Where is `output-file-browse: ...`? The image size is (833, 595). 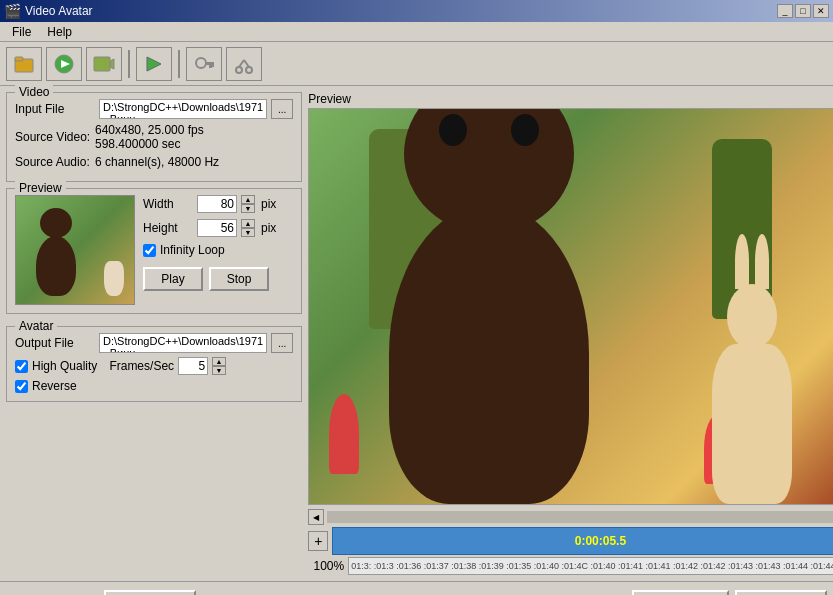
output-file-browse: ... is located at coordinates (282, 343).